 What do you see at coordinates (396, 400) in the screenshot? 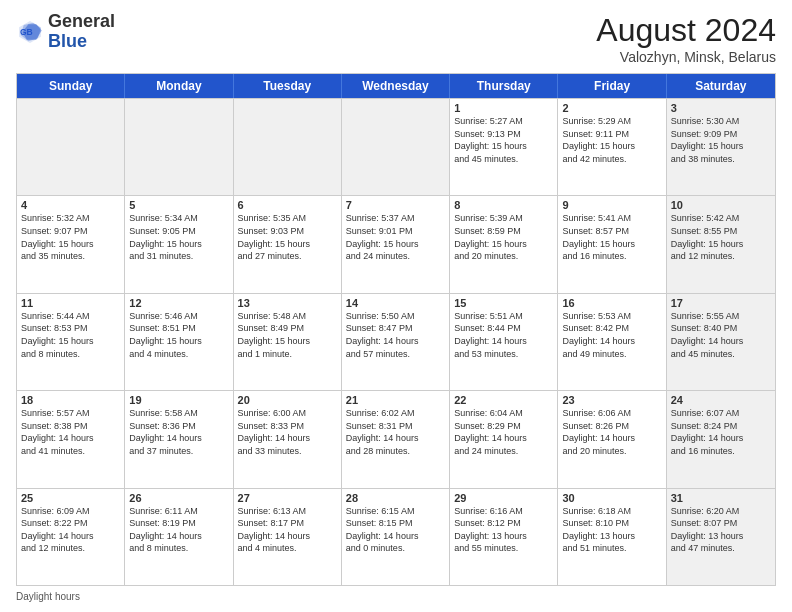
I see `day-number: 21` at bounding box center [396, 400].